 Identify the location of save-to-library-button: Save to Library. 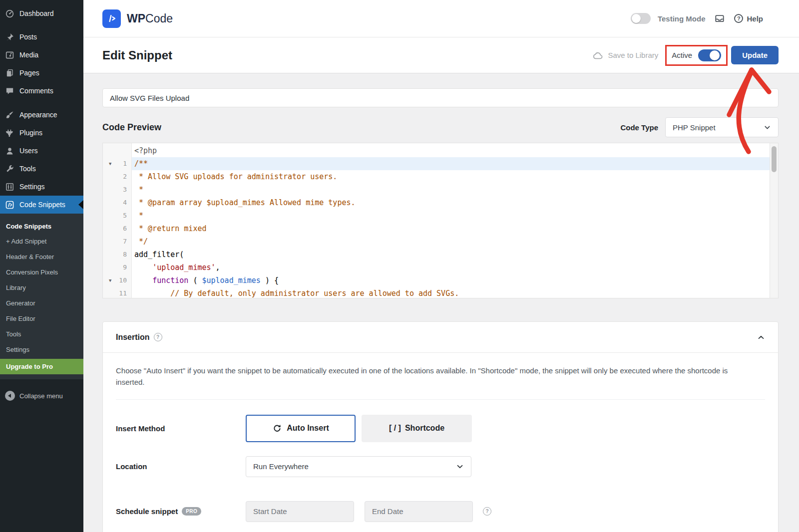
(625, 55).